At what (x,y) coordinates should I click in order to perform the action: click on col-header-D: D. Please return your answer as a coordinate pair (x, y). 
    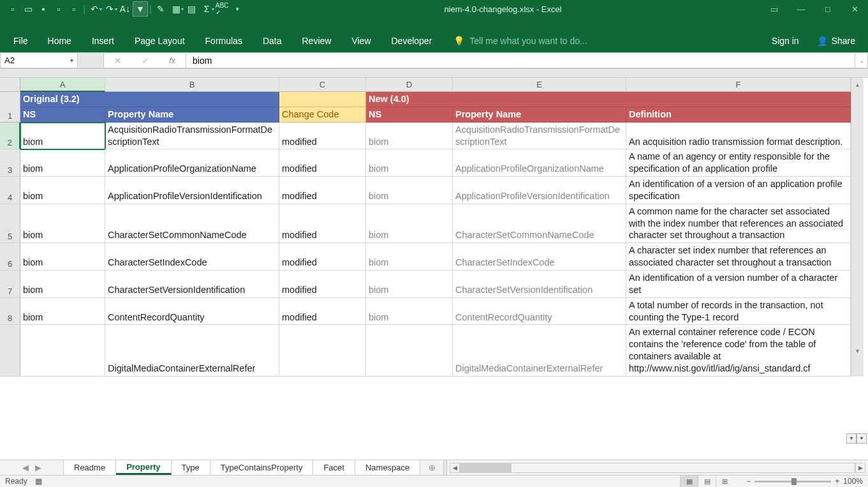
    Looking at the image, I should click on (409, 85).